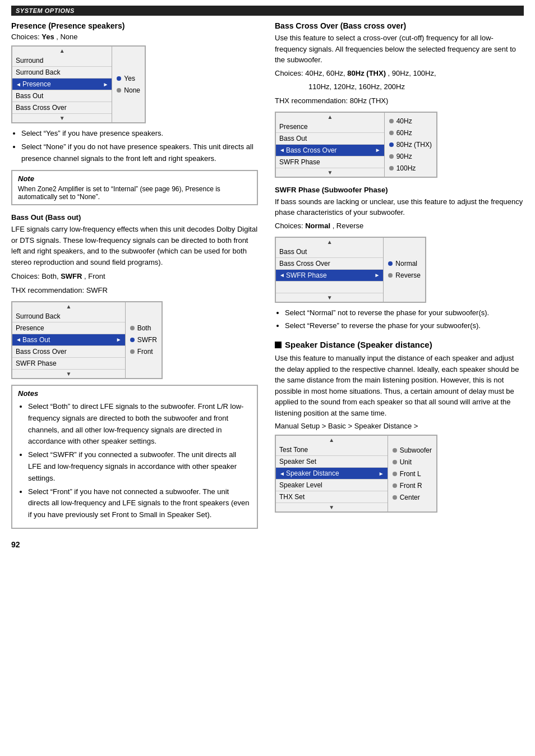 This screenshot has width=535, height=756. What do you see at coordinates (330, 150) in the screenshot?
I see `menu-row-bass-crossover: ◄ Bass Cross Over ►` at bounding box center [330, 150].